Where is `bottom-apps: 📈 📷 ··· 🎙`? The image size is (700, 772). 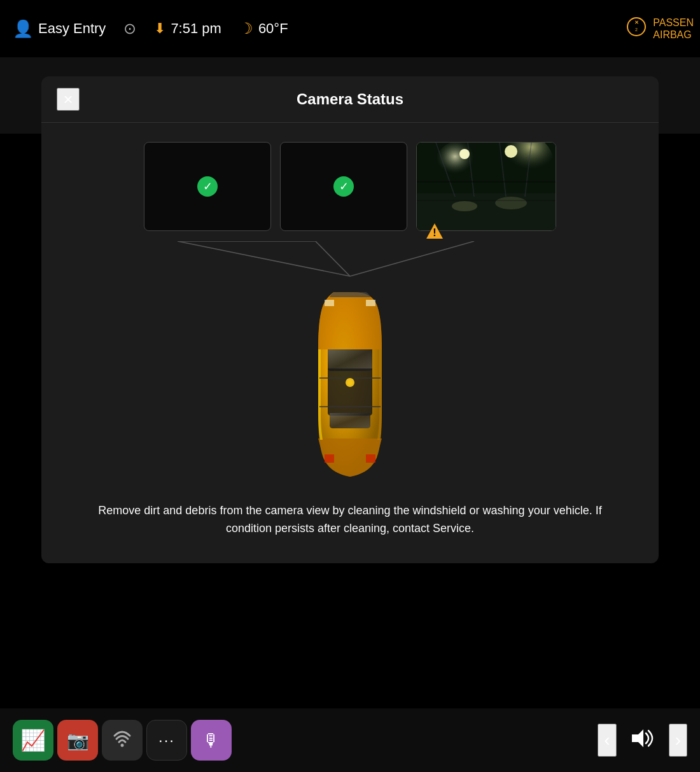 bottom-apps: 📈 📷 ··· 🎙 is located at coordinates (122, 740).